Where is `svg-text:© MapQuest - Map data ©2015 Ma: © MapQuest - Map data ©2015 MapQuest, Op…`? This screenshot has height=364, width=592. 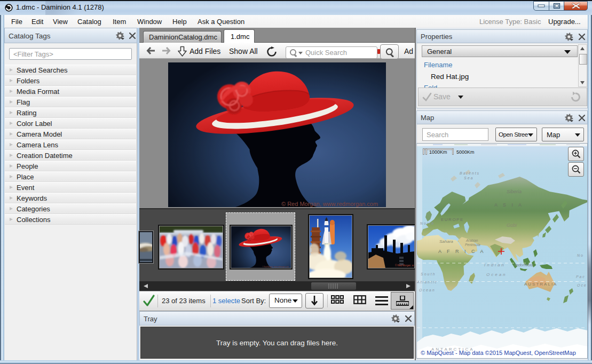 svg-text:© MapQuest - Map data ©2015 Ma: © MapQuest - Map data ©2015 MapQuest, Op… is located at coordinates (499, 353).